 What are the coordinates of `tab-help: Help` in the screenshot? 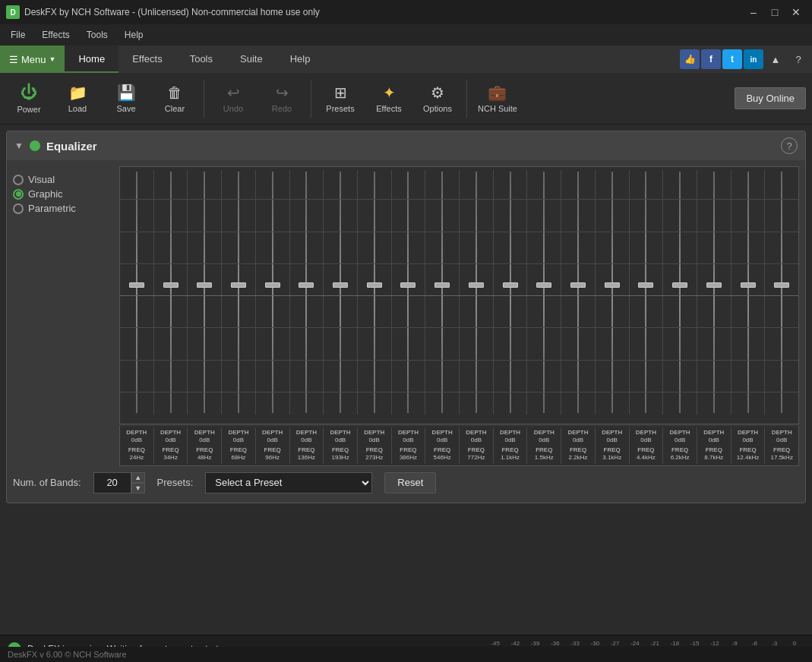 It's located at (301, 59).